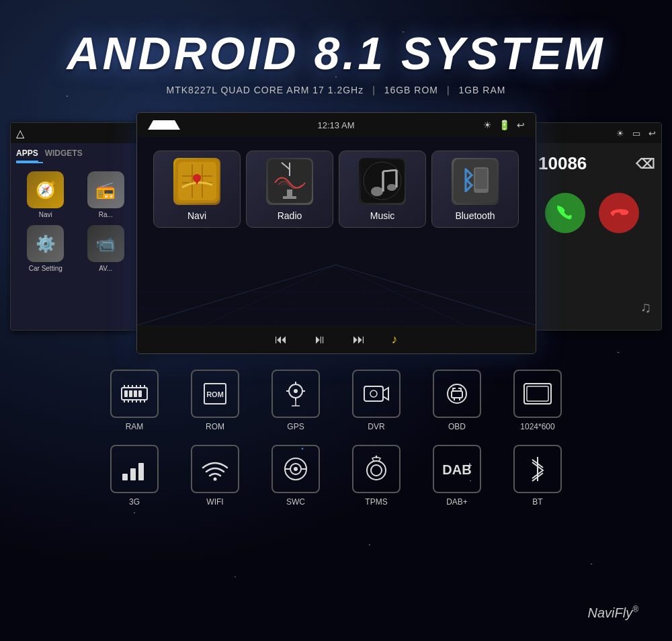 The image size is (672, 641). What do you see at coordinates (46, 215) in the screenshot?
I see `navi-label: Navi` at bounding box center [46, 215].